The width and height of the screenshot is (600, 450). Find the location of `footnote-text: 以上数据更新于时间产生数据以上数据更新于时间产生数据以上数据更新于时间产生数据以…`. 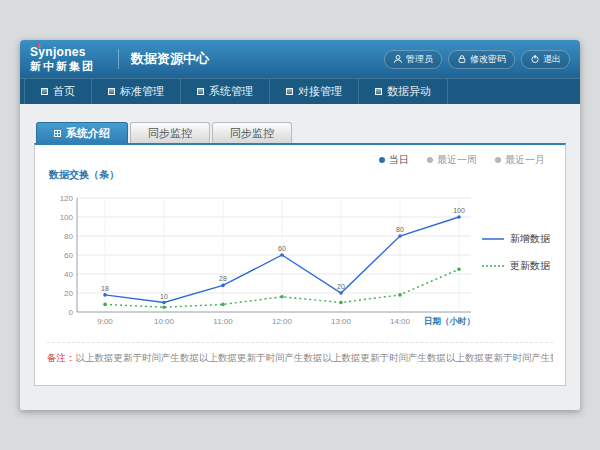

footnote-text: 以上数据更新于时间产生数据以上数据更新于时间产生数据以上数据更新于时间产生数据以… is located at coordinates (315, 358).